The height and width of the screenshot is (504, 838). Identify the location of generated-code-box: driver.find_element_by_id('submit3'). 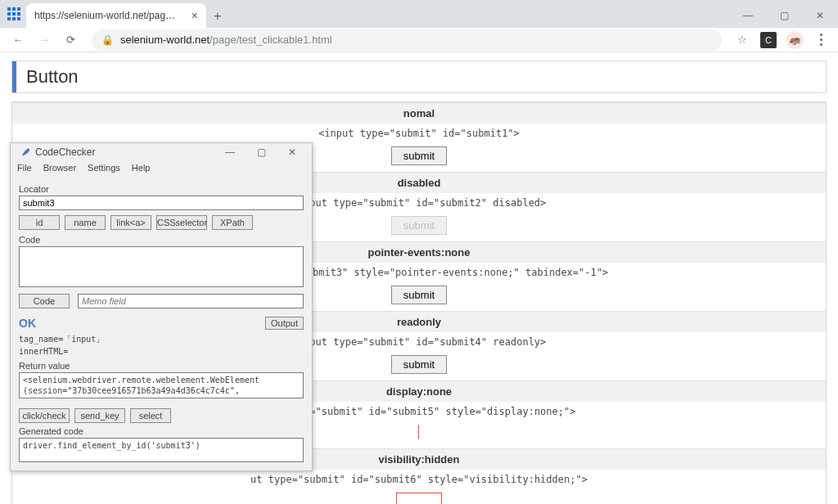
(161, 450).